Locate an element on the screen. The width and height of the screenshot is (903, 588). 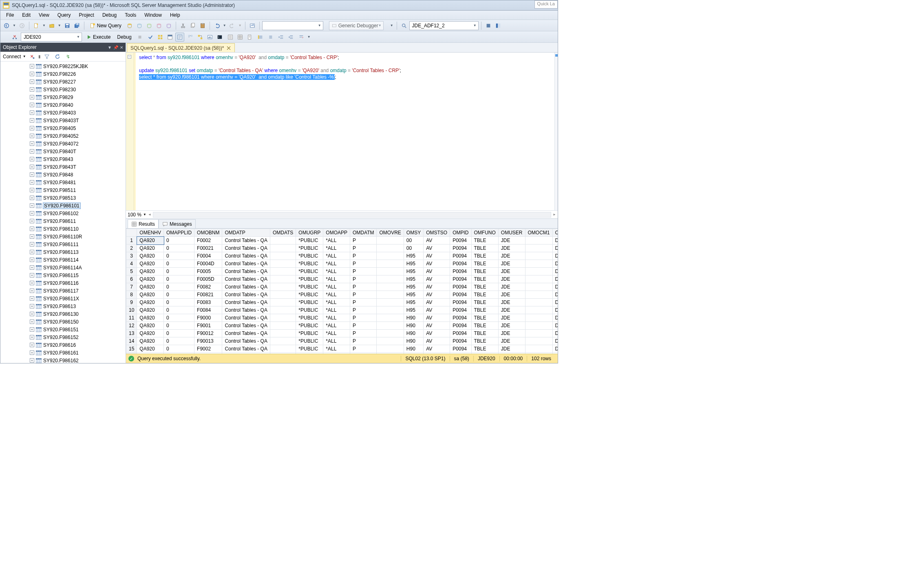
menu-debug: Debug is located at coordinates (109, 15).